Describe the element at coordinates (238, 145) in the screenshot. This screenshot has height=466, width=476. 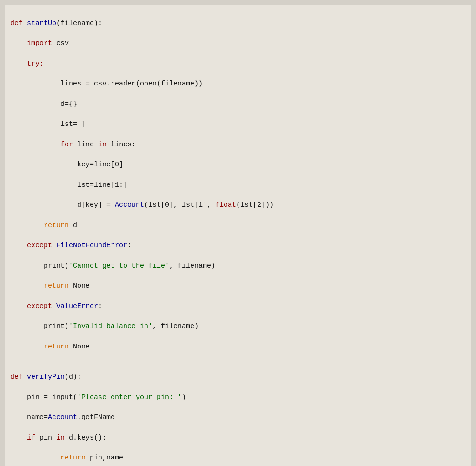
I see `code-line: for line in lines:` at that location.